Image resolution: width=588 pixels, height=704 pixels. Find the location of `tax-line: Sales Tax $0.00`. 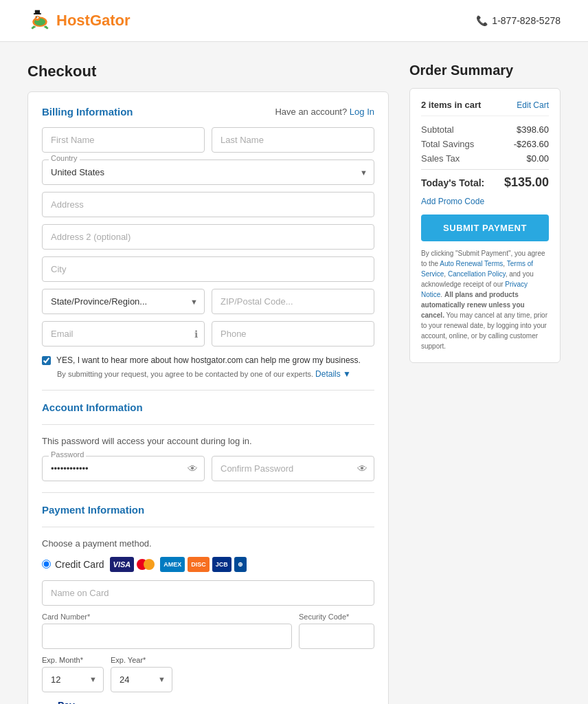

tax-line: Sales Tax $0.00 is located at coordinates (485, 158).